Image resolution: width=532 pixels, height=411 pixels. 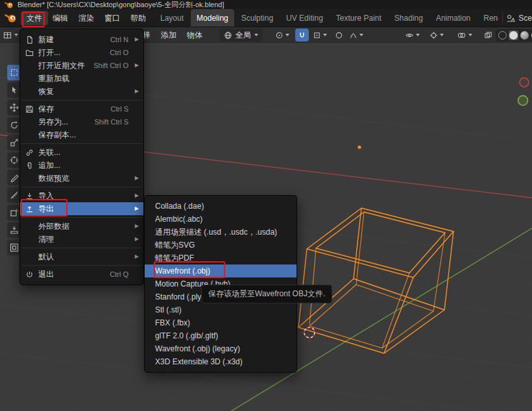 What do you see at coordinates (409, 35) in the screenshot?
I see `visibility-icon` at bounding box center [409, 35].